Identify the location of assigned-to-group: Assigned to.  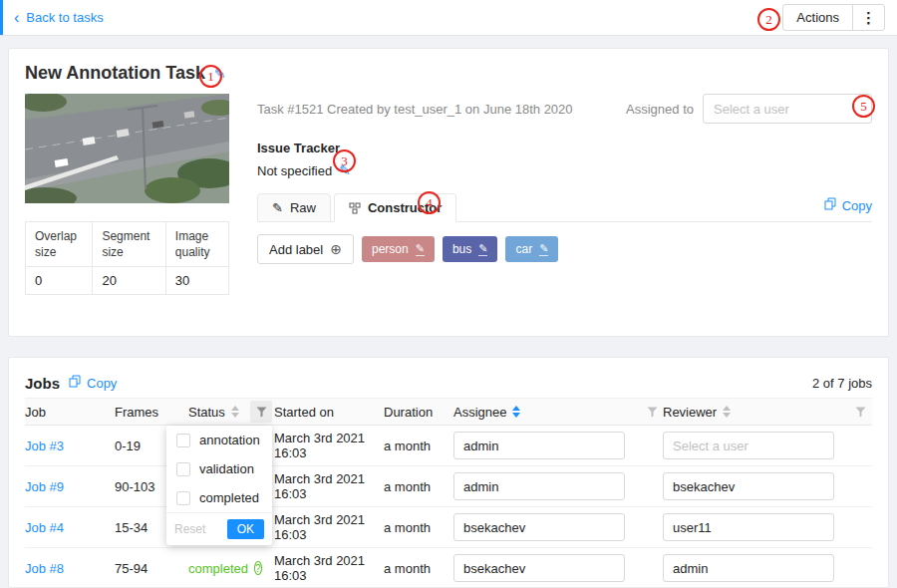
(749, 109).